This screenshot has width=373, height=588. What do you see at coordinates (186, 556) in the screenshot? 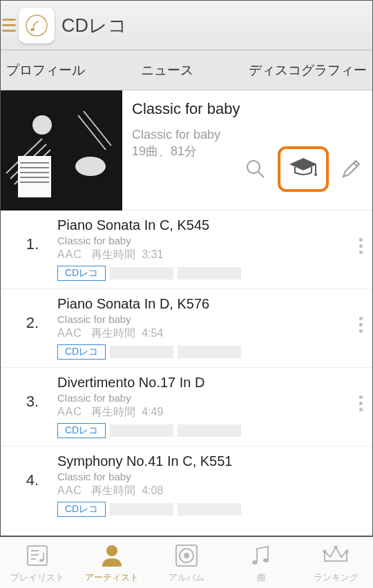
I see `album-icon` at bounding box center [186, 556].